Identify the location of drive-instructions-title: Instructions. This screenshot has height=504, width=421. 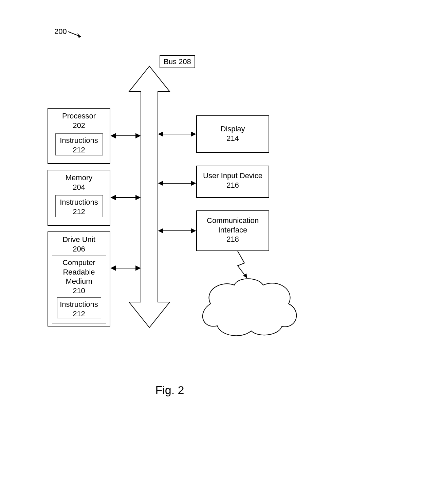
(79, 304).